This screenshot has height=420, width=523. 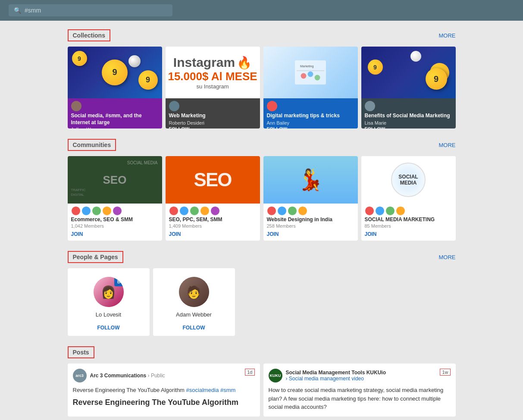 I want to click on community-join-seo-ppc: JOIN, so click(x=213, y=234).